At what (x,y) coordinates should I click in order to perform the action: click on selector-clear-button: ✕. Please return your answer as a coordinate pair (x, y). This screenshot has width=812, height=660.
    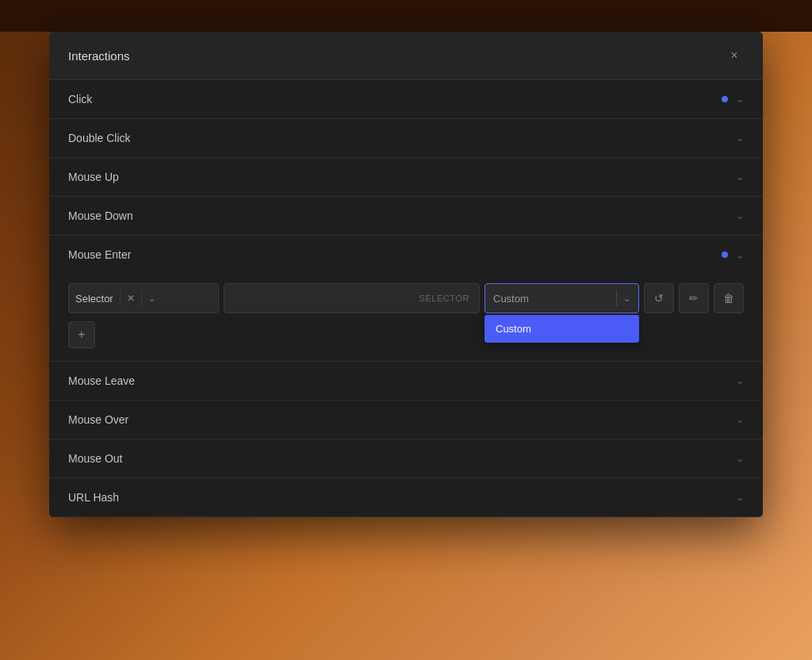
    Looking at the image, I should click on (131, 298).